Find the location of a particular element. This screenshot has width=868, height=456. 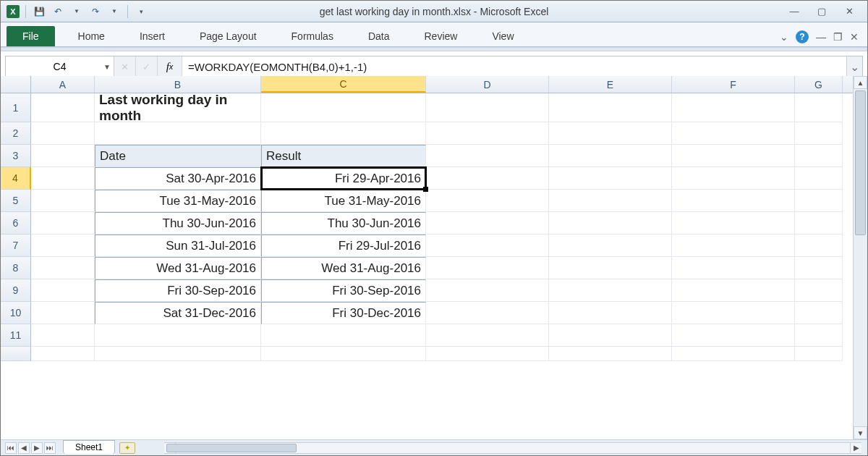

row-header-2: 2 is located at coordinates (16, 133).